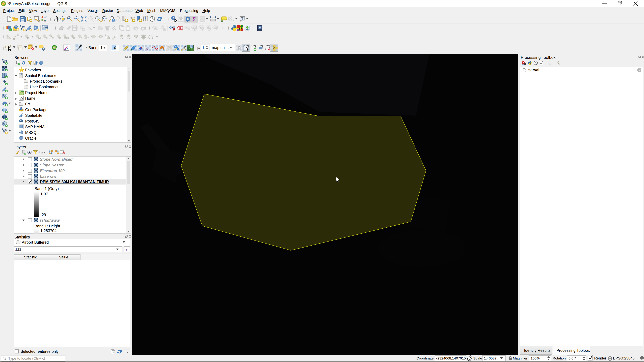 The height and width of the screenshot is (362, 644). I want to click on svg-text: a, so click(45, 20).